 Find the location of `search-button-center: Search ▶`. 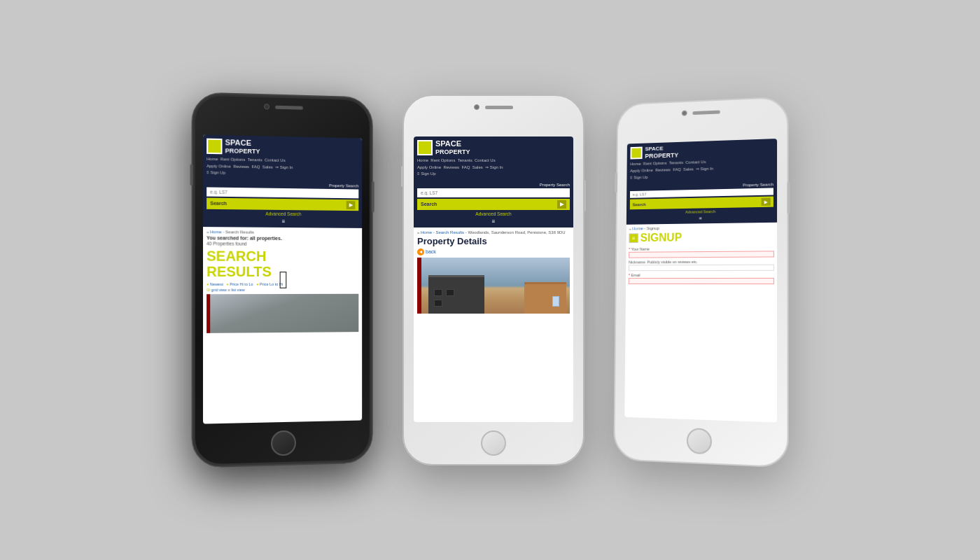

search-button-center: Search ▶ is located at coordinates (493, 204).